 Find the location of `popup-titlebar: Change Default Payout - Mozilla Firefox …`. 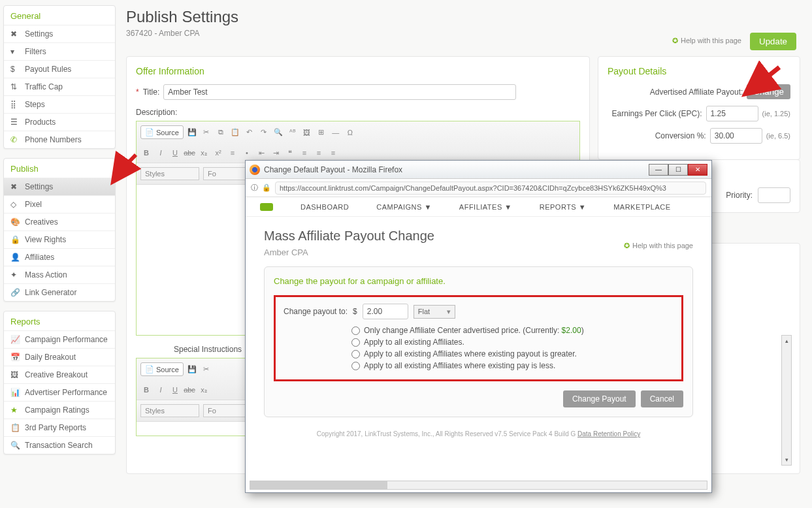

popup-titlebar: Change Default Payout - Mozilla Firefox … is located at coordinates (478, 170).